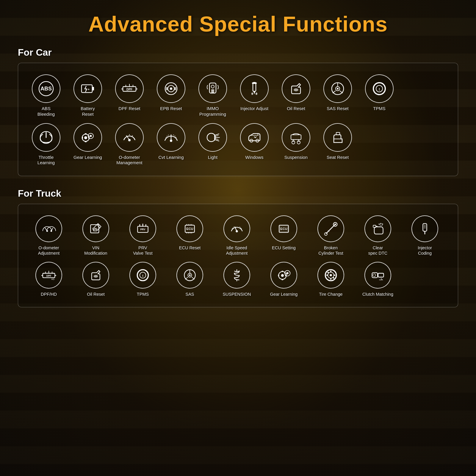 The height and width of the screenshot is (476, 476). What do you see at coordinates (49, 236) in the screenshot?
I see `odometer-adjustment-item: O-dometerAdjustment` at bounding box center [49, 236].